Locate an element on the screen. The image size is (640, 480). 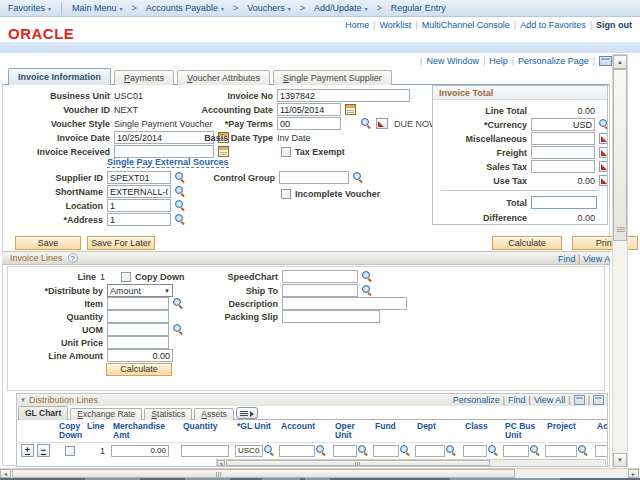
account-field is located at coordinates (297, 451).